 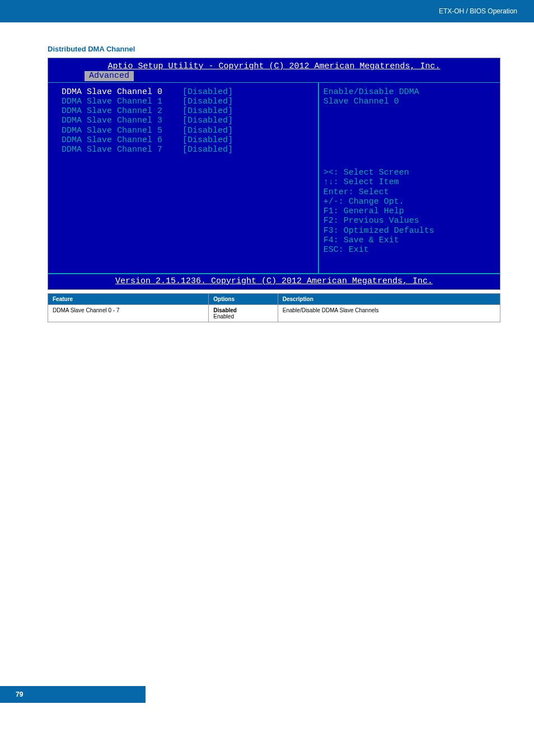 I want to click on bios-key-line: +/-: Change Opt., so click(x=409, y=201).